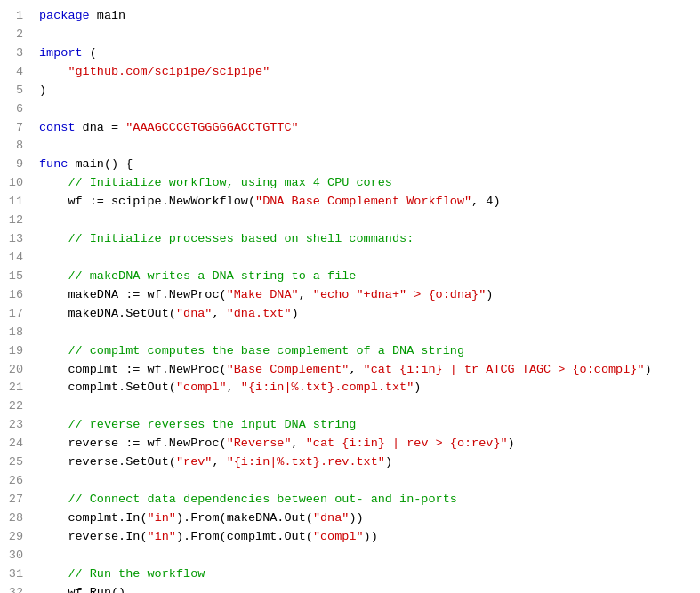  I want to click on line-number: 29, so click(15, 537).